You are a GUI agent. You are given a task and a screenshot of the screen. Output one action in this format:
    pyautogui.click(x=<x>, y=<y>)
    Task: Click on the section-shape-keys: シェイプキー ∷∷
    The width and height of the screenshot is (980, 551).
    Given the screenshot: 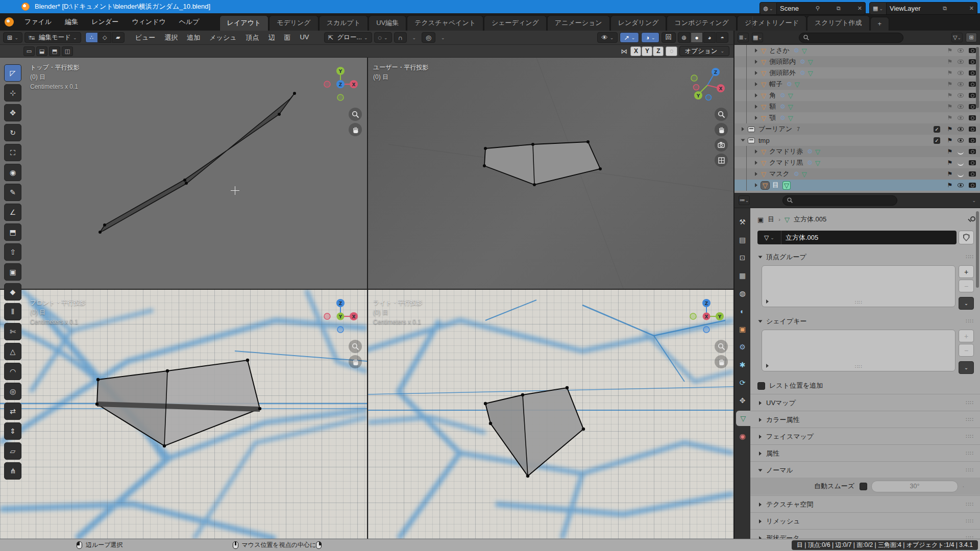 What is the action you would take?
    pyautogui.click(x=866, y=321)
    